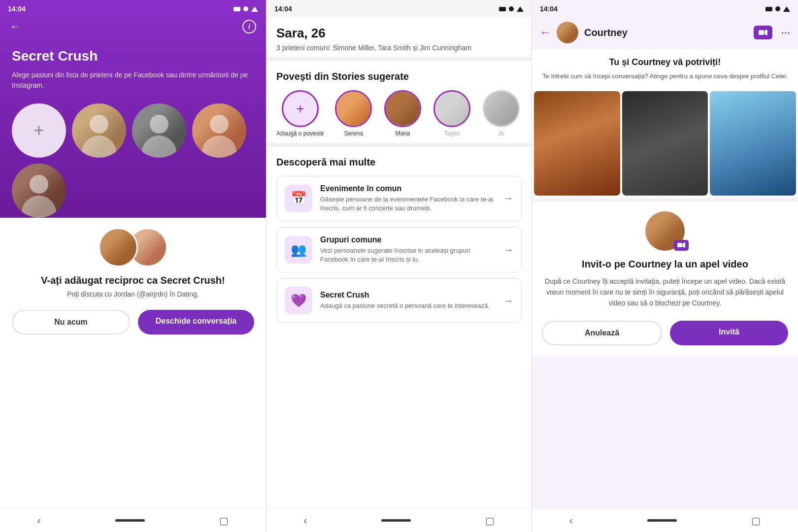 Image resolution: width=798 pixels, height=532 pixels. Describe the element at coordinates (408, 204) in the screenshot. I see `events-desc: Găsește persoane de la evenimentele Face…` at that location.